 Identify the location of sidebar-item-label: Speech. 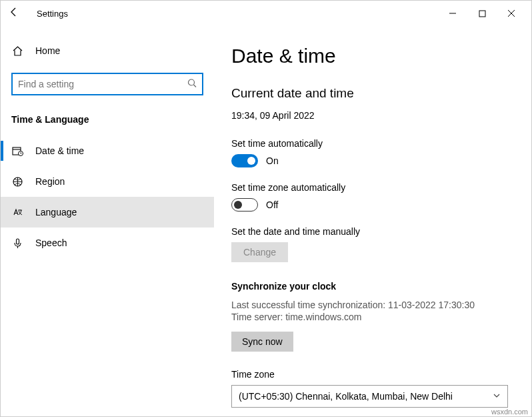
(51, 243).